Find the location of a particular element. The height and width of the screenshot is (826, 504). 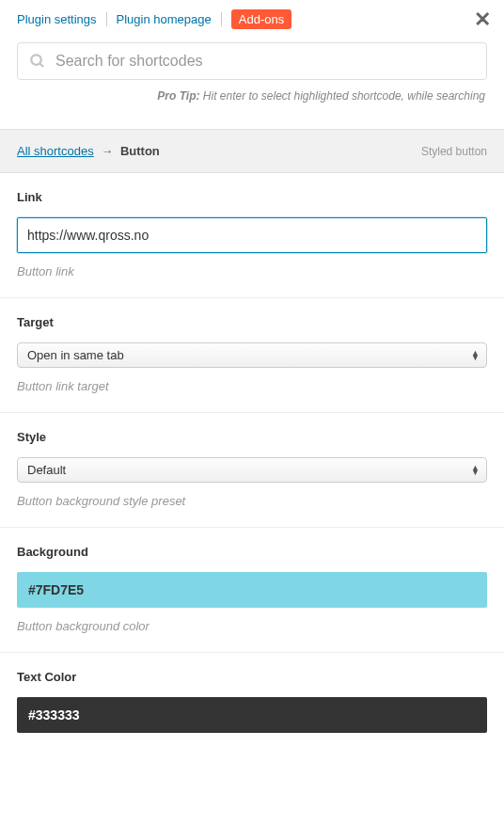

target-select: Open in same tab is located at coordinates (252, 356).